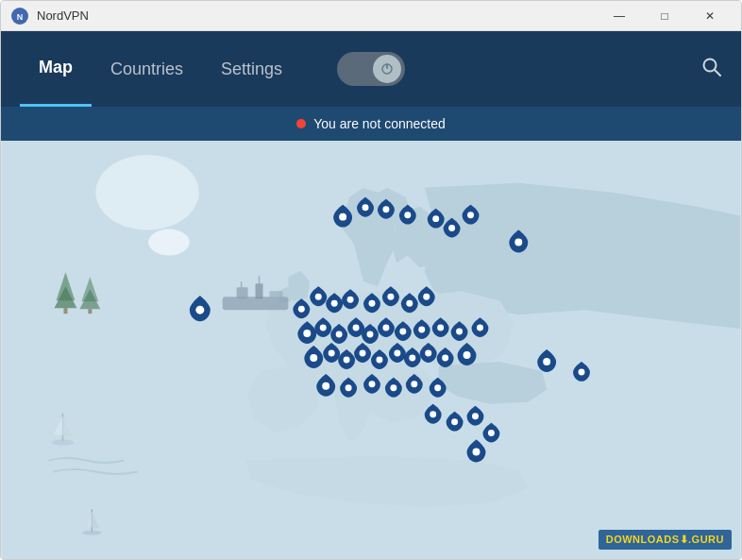 The width and height of the screenshot is (742, 560). Describe the element at coordinates (379, 124) in the screenshot. I see `connection-status-text: You are not connected` at that location.